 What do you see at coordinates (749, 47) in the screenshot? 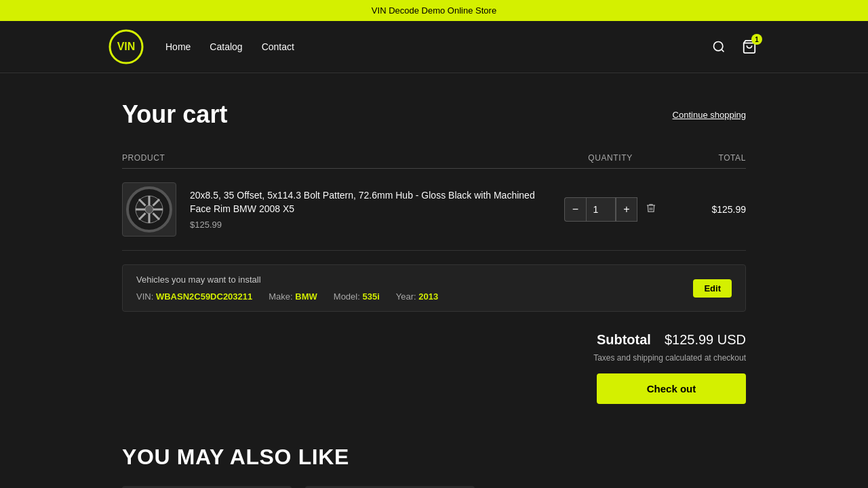
I see `cart-button: 1` at bounding box center [749, 47].